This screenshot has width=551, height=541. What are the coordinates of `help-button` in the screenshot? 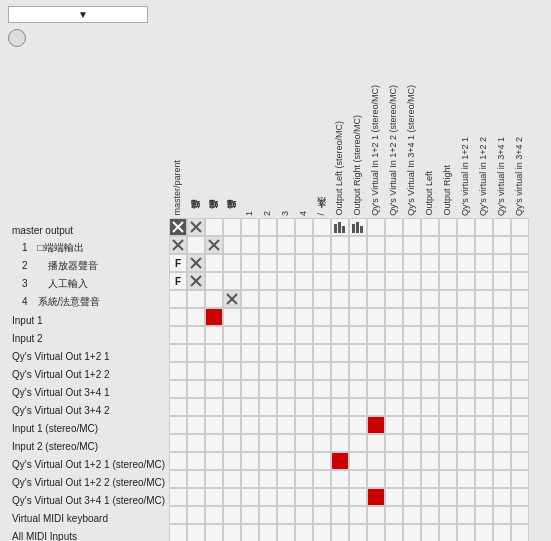 It's located at (17, 38).